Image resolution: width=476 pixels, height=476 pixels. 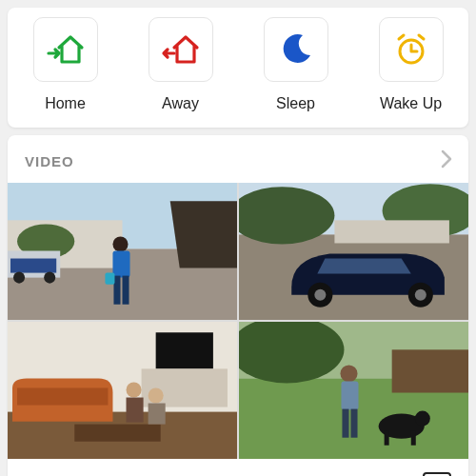 What do you see at coordinates (296, 50) in the screenshot?
I see `moon-icon` at bounding box center [296, 50].